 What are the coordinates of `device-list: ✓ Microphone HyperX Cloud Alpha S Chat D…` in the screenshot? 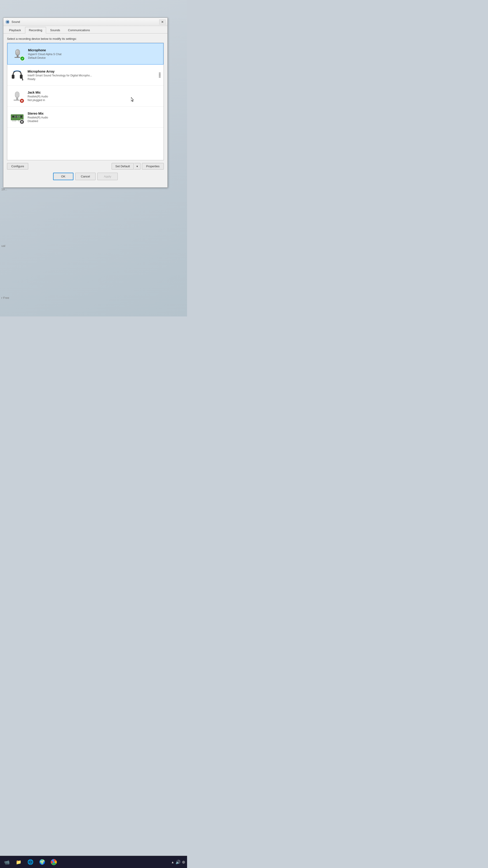 It's located at (86, 101).